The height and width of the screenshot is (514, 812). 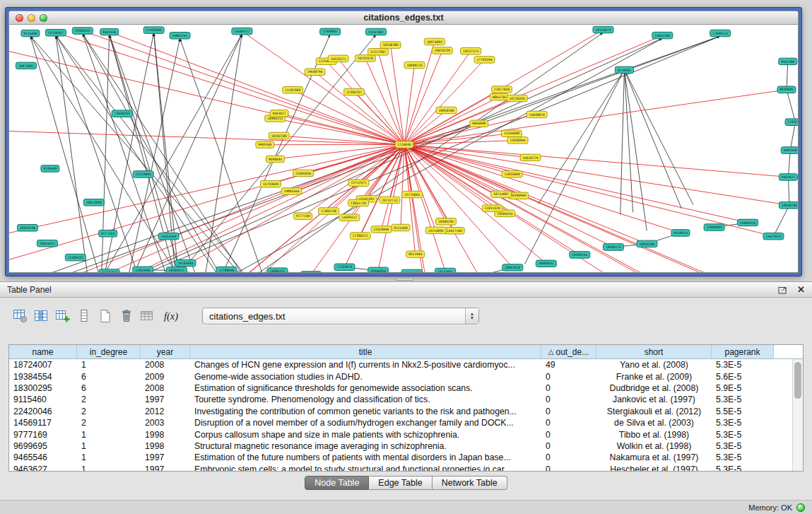 I want to click on graph-node: 15758447, so click(x=55, y=33).